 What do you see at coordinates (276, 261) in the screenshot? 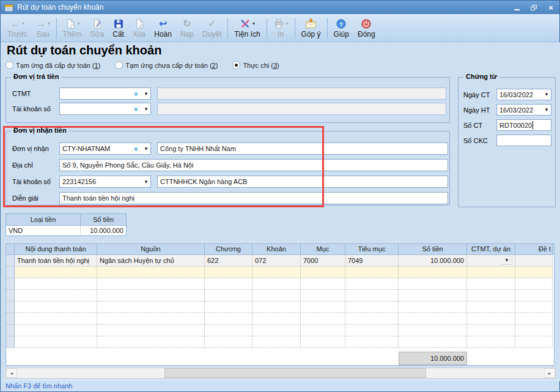
I see `cell-khoan: 072` at bounding box center [276, 261].